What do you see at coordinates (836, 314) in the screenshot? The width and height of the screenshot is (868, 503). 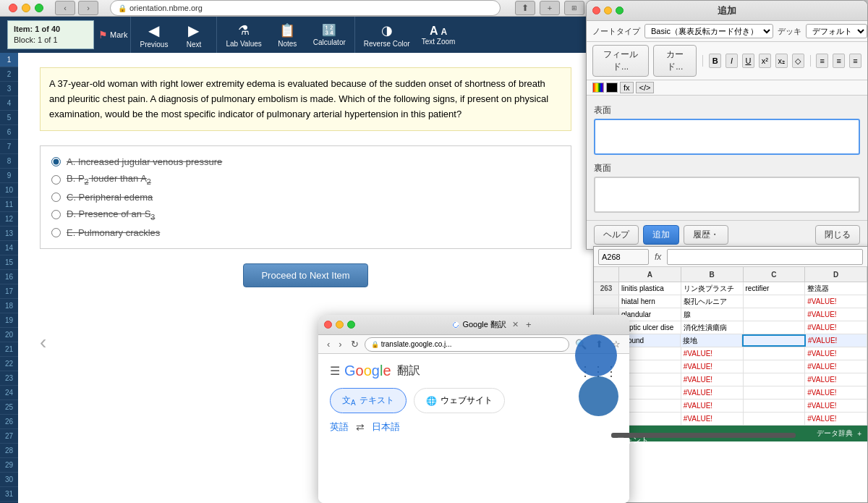 I see `cell-d265: #VALUE!` at bounding box center [836, 314].